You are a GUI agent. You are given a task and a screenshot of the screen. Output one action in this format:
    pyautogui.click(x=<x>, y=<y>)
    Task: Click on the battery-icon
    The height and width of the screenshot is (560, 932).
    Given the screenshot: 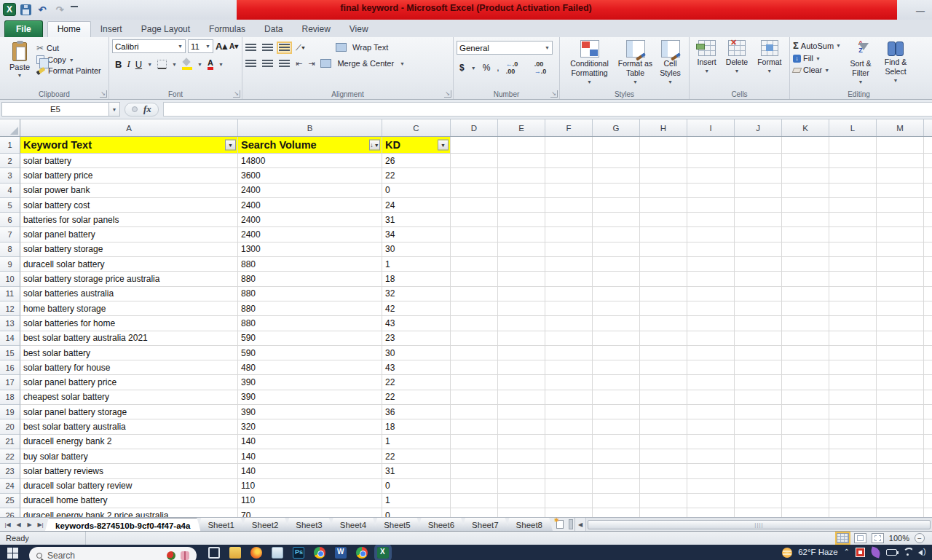 What is the action you would take?
    pyautogui.click(x=891, y=552)
    